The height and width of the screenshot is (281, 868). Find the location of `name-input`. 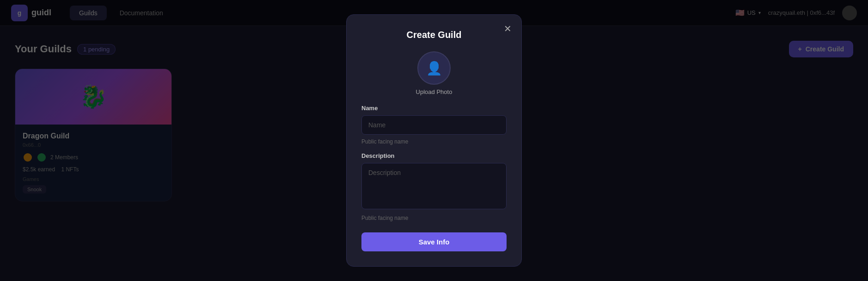

name-input is located at coordinates (434, 125).